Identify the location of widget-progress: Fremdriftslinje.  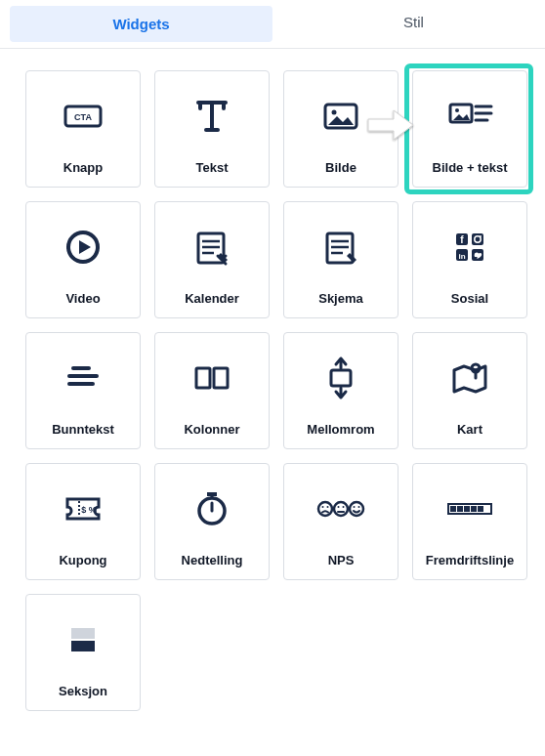
(470, 522).